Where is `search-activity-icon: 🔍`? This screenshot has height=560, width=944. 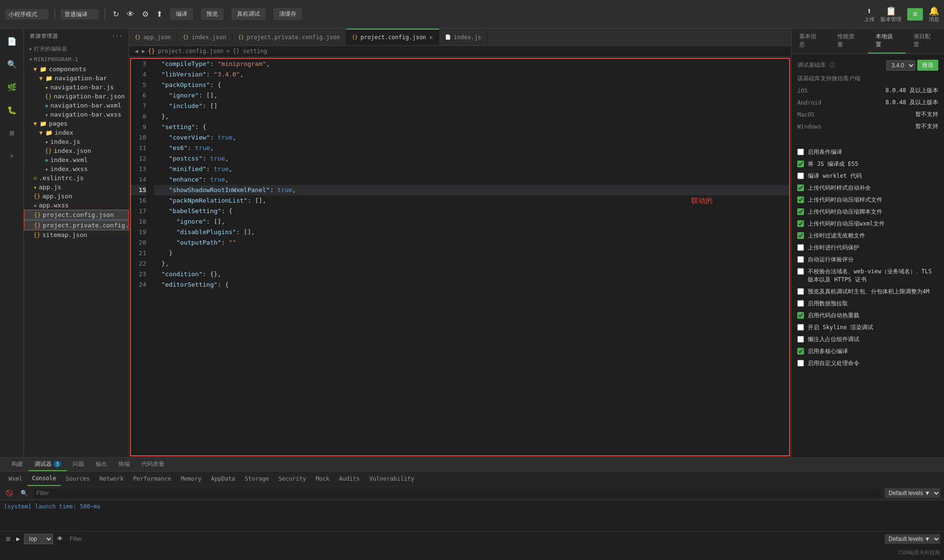 search-activity-icon: 🔍 is located at coordinates (12, 64).